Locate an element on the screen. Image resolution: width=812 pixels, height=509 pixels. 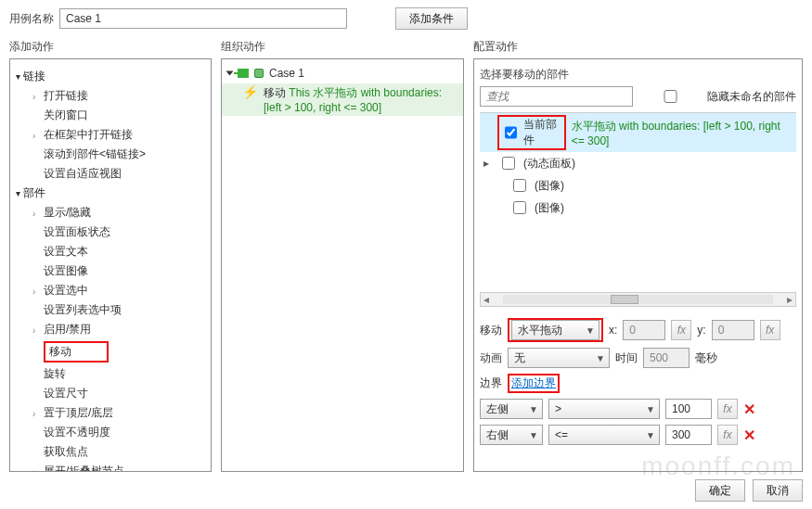
tree-group-link: 链接 is located at coordinates (110, 76).